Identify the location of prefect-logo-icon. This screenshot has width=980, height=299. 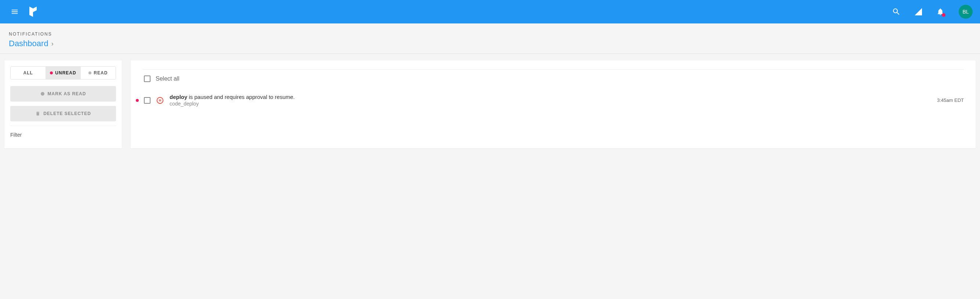
(33, 11).